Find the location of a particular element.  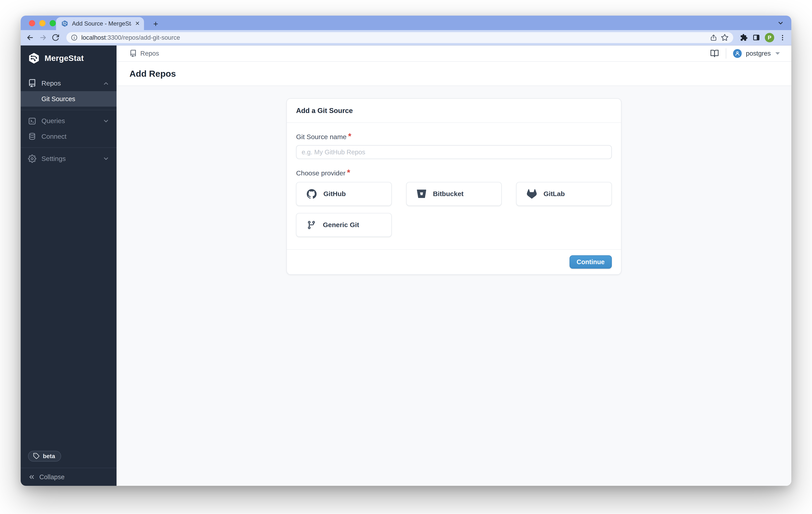

bitbucket-icon is located at coordinates (422, 194).